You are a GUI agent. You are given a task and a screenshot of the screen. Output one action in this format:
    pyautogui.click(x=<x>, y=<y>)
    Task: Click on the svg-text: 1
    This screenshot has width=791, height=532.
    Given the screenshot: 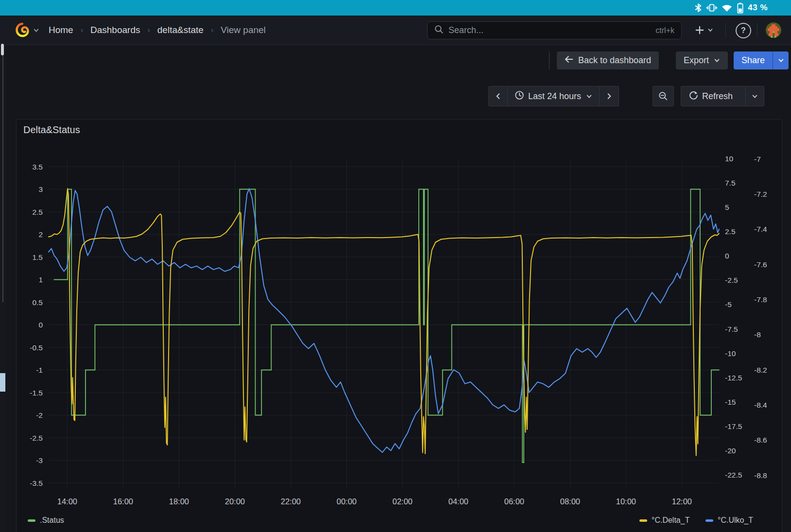 What is the action you would take?
    pyautogui.click(x=41, y=280)
    